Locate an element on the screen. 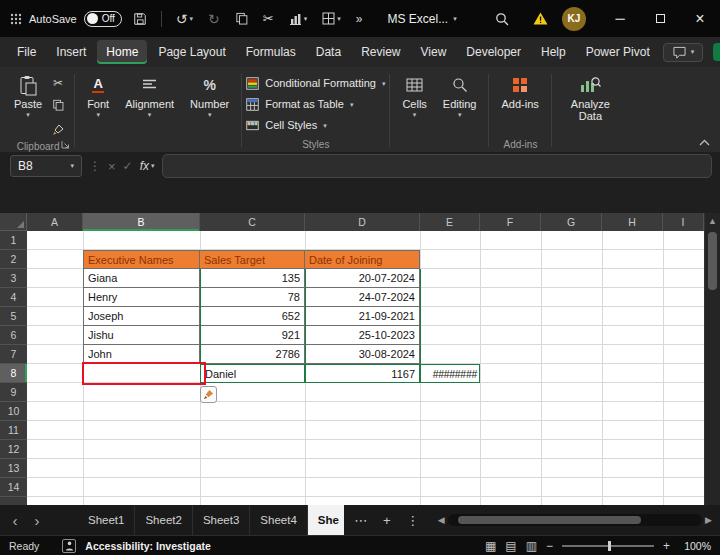 Image resolution: width=720 pixels, height=555 pixels. column-header-a: A is located at coordinates (55, 222).